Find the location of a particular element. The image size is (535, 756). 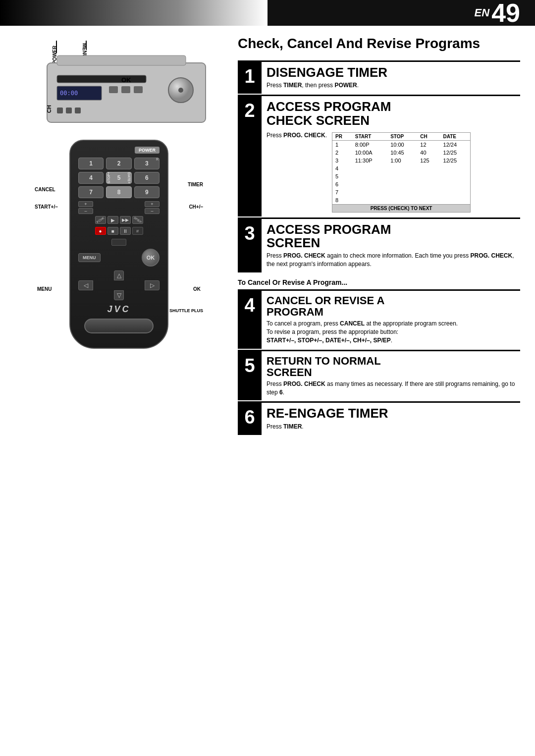

nav-left-btn: ◁ is located at coordinates (86, 285).